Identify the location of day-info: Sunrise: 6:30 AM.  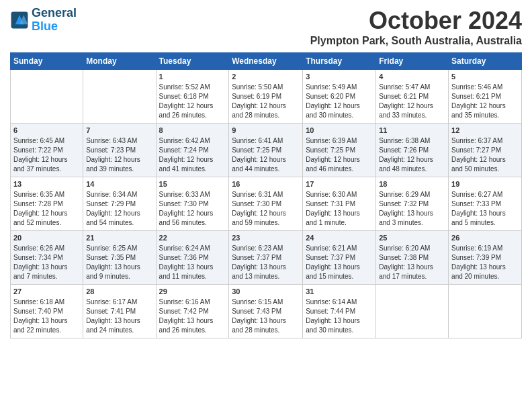
(339, 195).